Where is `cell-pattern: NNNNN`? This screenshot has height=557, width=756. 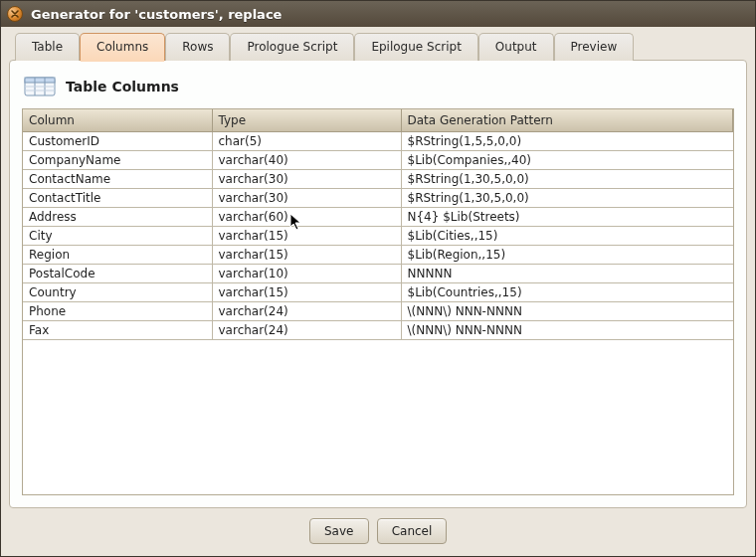
cell-pattern: NNNNN is located at coordinates (567, 273).